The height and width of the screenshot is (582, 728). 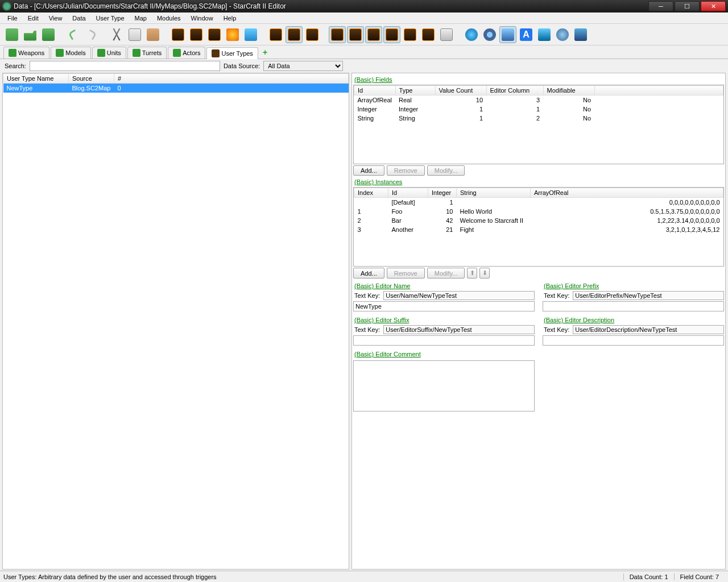 I want to click on menu-data: Data, so click(x=78, y=18).